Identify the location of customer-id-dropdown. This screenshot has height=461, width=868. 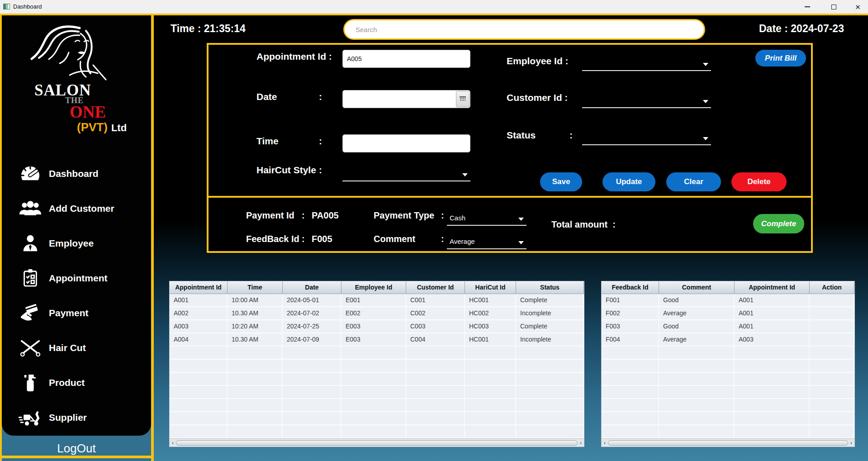
(647, 98).